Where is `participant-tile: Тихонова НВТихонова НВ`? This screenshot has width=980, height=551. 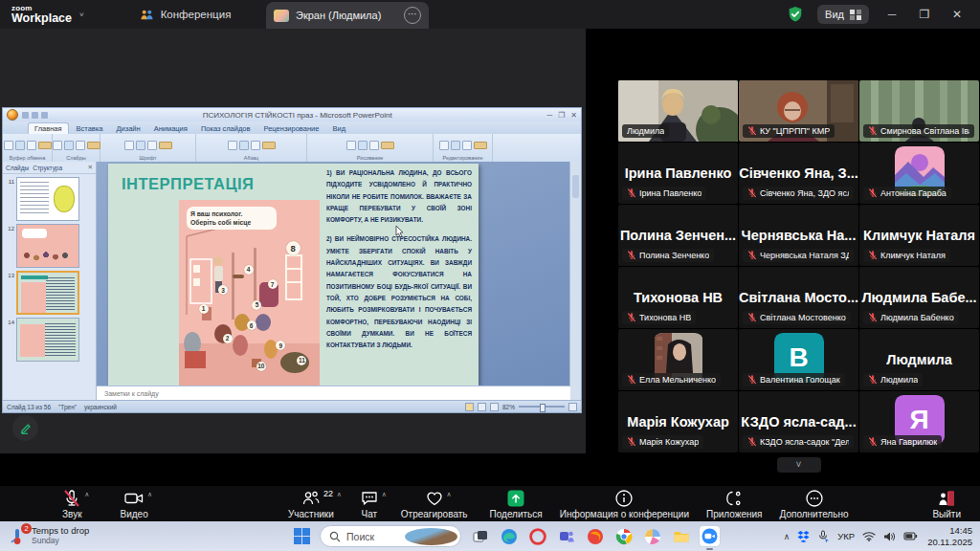 participant-tile: Тихонова НВТихонова НВ is located at coordinates (678, 298).